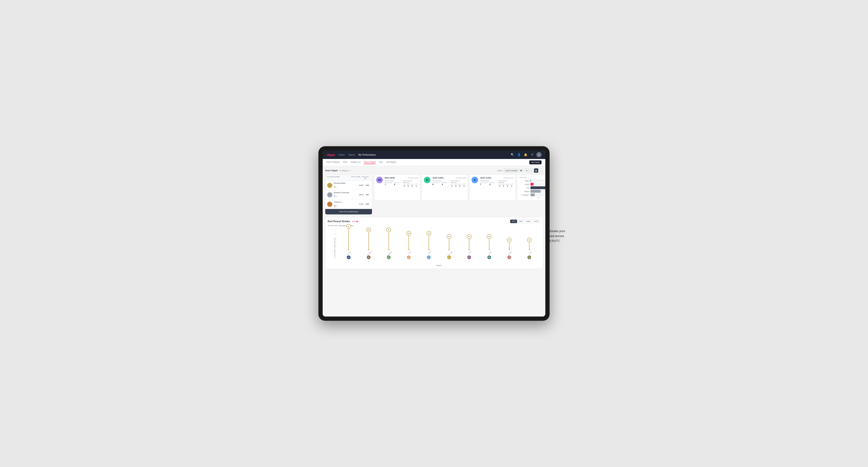  I want to click on card-date: 26 Aug 2023, so click(461, 178).